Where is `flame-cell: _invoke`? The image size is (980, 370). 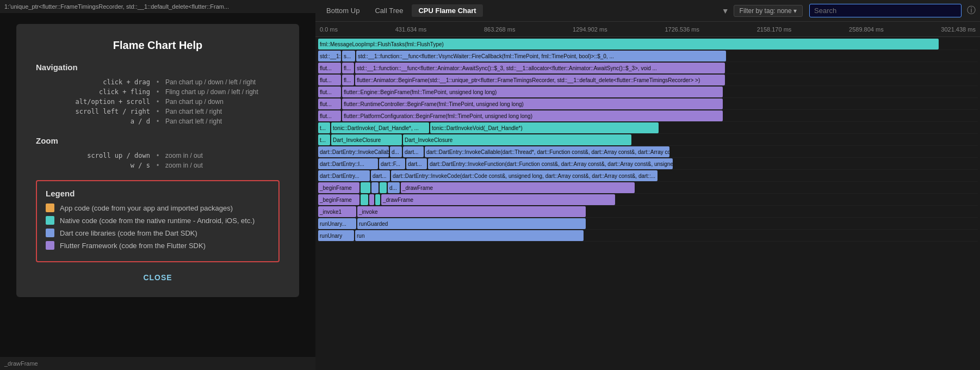
flame-cell: _invoke is located at coordinates (472, 212).